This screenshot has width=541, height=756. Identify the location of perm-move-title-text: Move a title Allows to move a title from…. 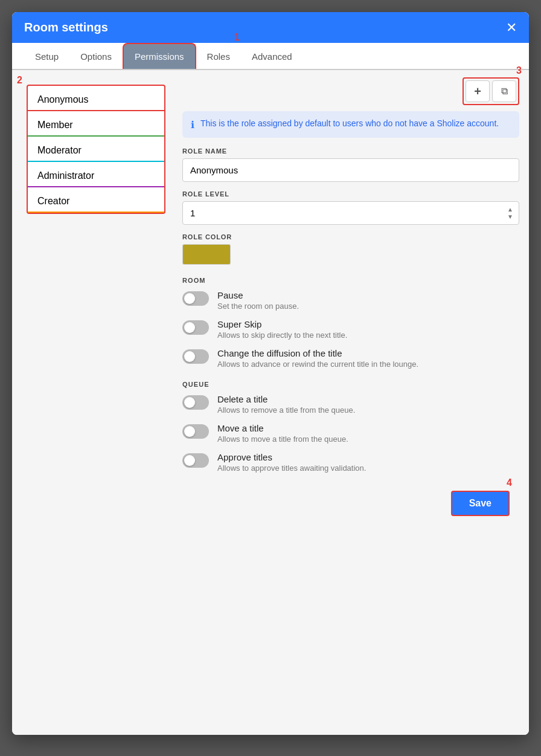
(283, 433).